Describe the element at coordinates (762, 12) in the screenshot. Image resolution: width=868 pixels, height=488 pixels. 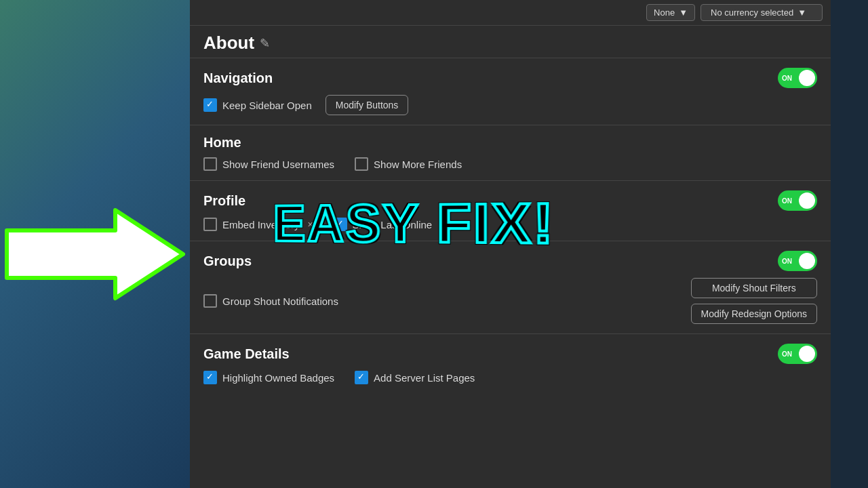
I see `currency-dropdown: No currency selected ▼` at that location.